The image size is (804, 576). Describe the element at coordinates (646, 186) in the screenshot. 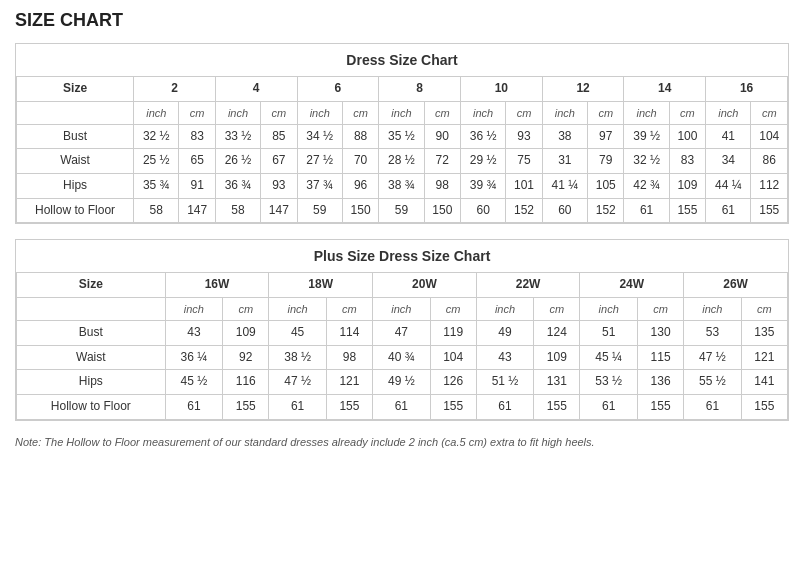

I see `data-cell: 42 ¾` at that location.